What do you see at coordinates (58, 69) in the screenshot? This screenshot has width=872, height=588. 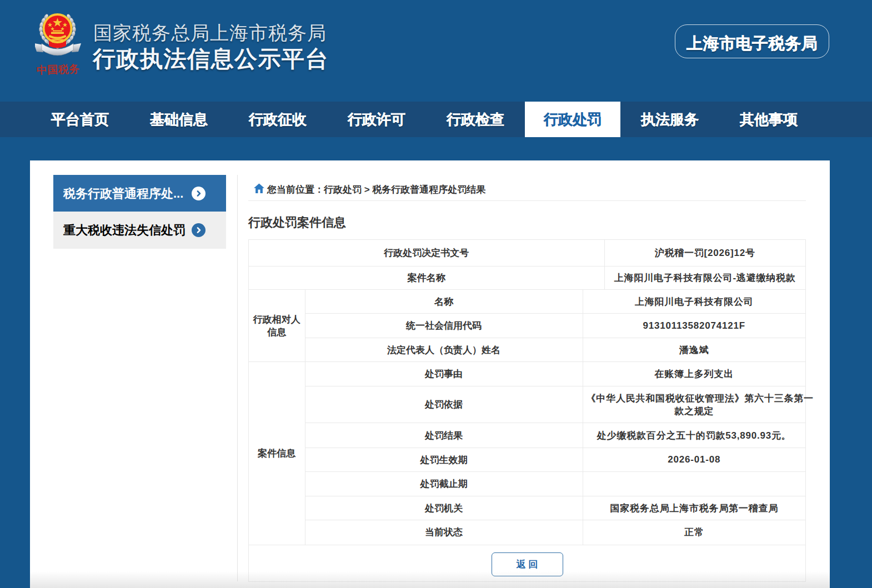 I see `svg-text: 中国税务` at bounding box center [58, 69].